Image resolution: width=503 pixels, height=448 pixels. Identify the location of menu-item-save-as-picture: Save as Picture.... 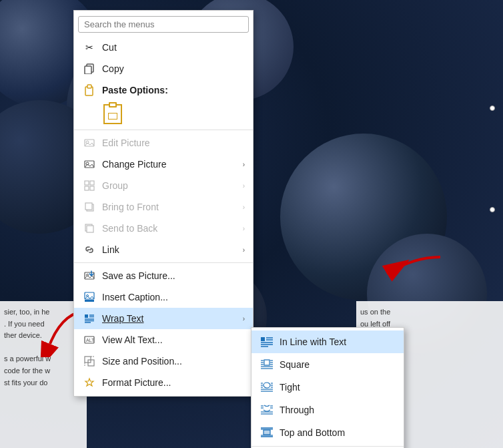
(163, 276).